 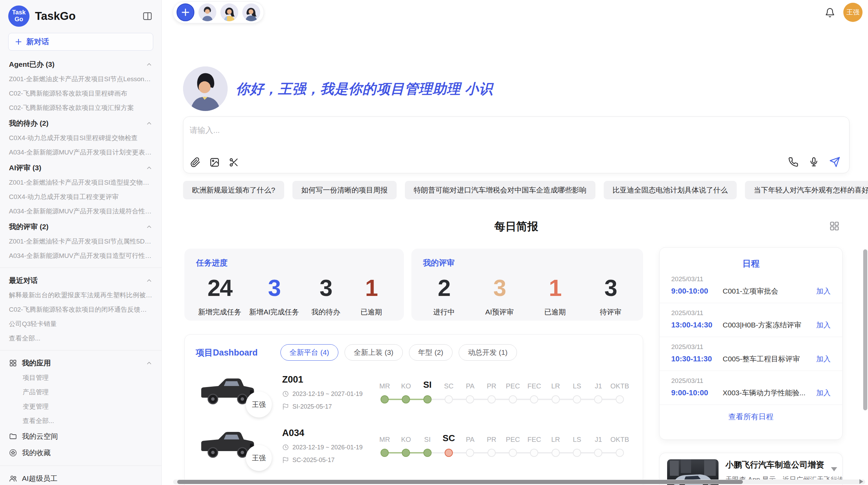 I want to click on sidebar-task-item: Z001-全新燃油皮卡产品开发项目SI节点Lesson Learn报告, so click(x=81, y=79).